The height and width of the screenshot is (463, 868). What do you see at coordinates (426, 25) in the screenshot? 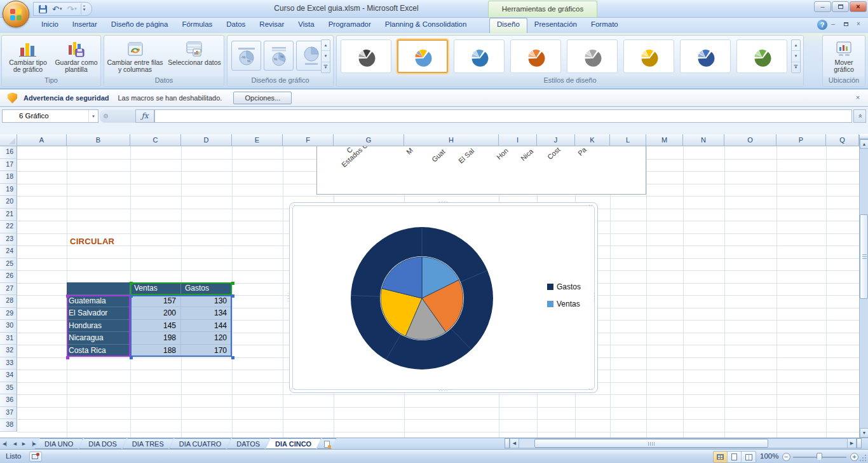
I see `ribbon-tab-planning-consolidation: Planning & Consolidation` at bounding box center [426, 25].